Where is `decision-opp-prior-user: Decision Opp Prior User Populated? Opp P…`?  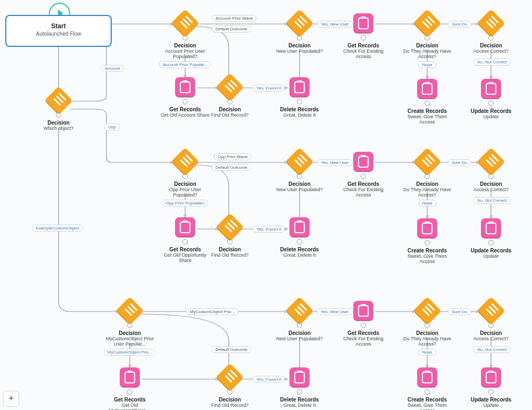 decision-opp-prior-user: Decision Opp Prior User Populated? Opp P… is located at coordinates (185, 180).